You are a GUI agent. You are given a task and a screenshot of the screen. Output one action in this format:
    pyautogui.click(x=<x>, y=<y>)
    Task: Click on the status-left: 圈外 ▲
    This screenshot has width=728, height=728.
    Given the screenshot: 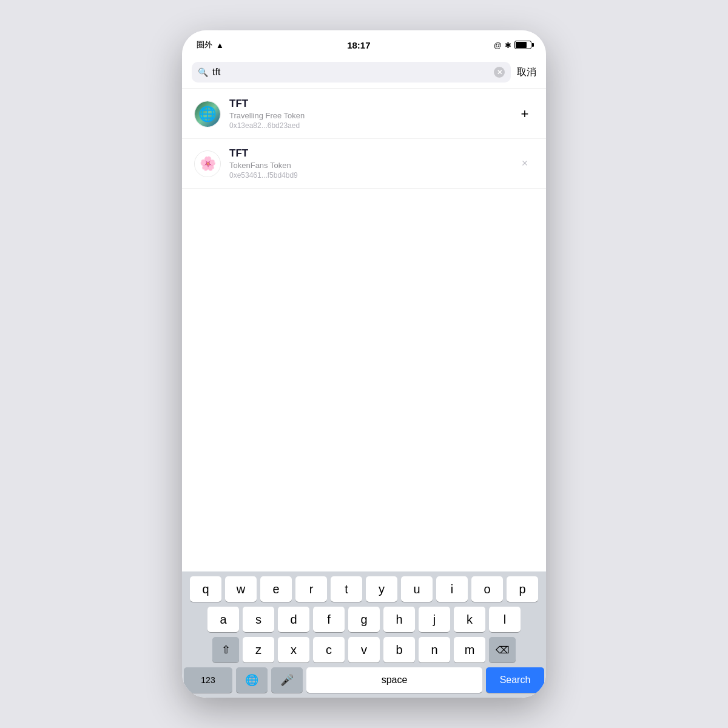 What is the action you would take?
    pyautogui.click(x=210, y=45)
    